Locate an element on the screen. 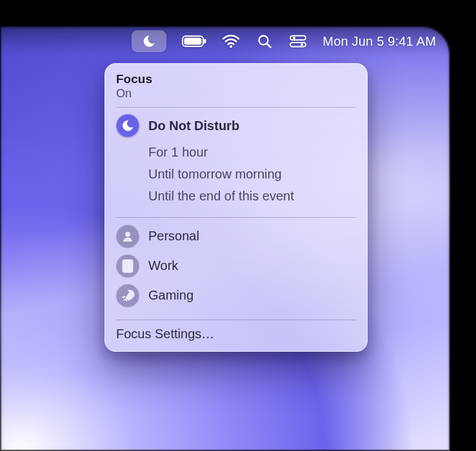  menu-item-control-center is located at coordinates (298, 41).